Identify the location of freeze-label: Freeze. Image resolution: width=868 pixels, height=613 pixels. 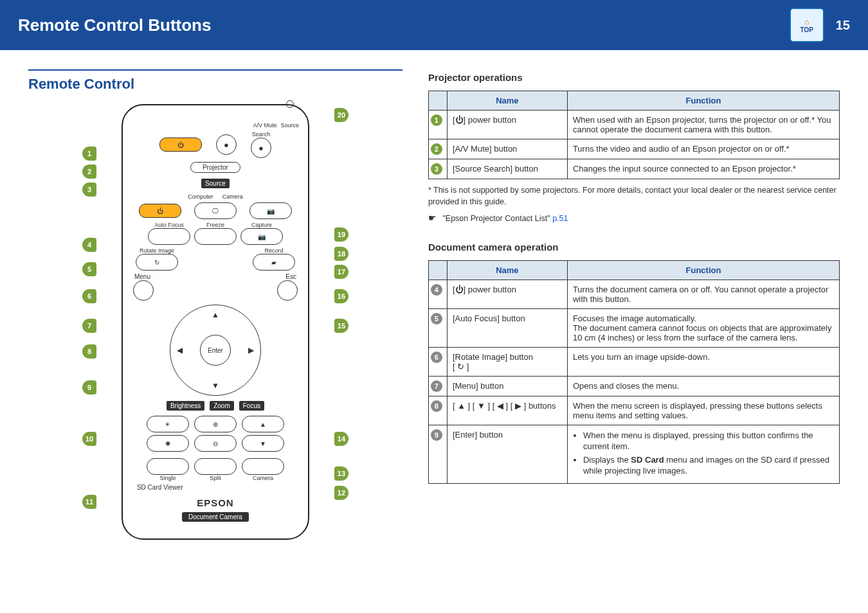
(215, 225).